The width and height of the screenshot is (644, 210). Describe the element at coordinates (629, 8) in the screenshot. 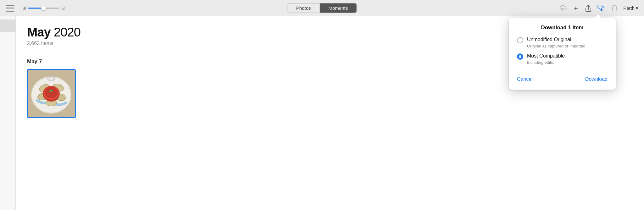

I see `user-name-label: Parth` at that location.